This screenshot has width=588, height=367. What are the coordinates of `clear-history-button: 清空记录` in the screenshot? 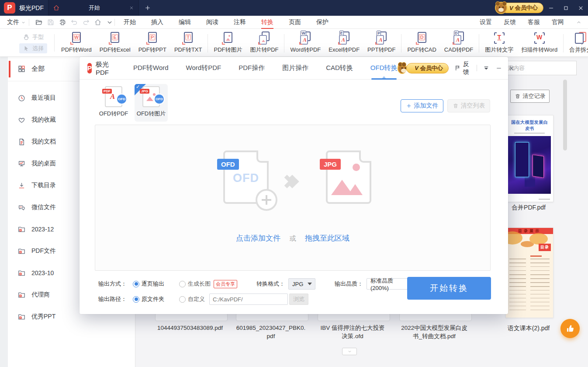 It's located at (530, 96).